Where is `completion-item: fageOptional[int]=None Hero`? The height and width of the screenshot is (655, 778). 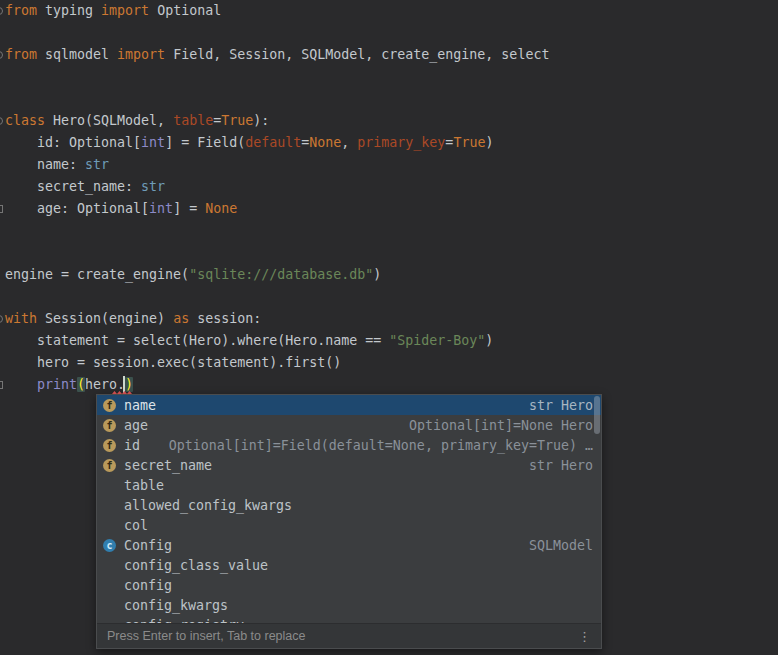
completion-item: fageOptional[int]=None Hero is located at coordinates (349, 425).